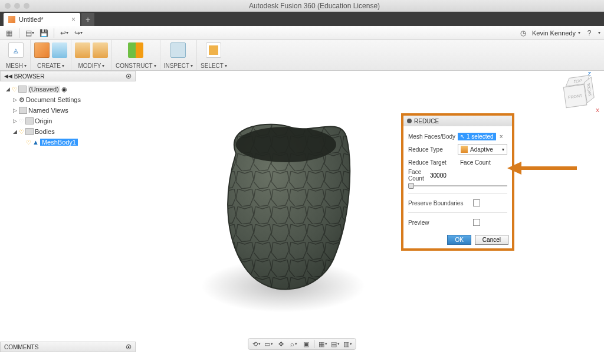  Describe the element at coordinates (64, 90) in the screenshot. I see `activate-radio-icon: ◉` at that location.